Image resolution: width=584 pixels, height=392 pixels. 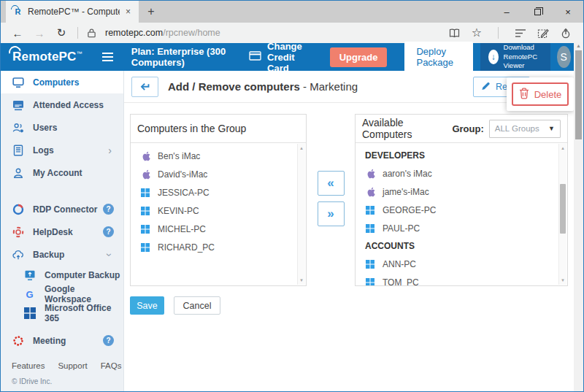 I want to click on computer-row-jessica-pc: JESSICA-PC, so click(x=218, y=193).